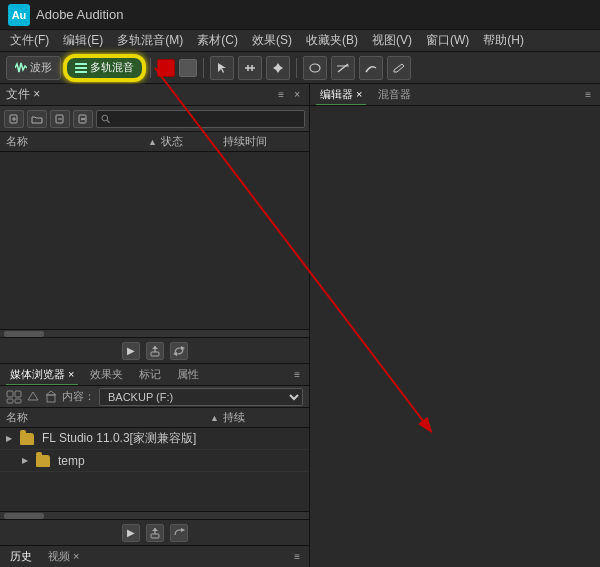  What do you see at coordinates (75, 142) in the screenshot?
I see `name-column-header: 名称` at bounding box center [75, 142].